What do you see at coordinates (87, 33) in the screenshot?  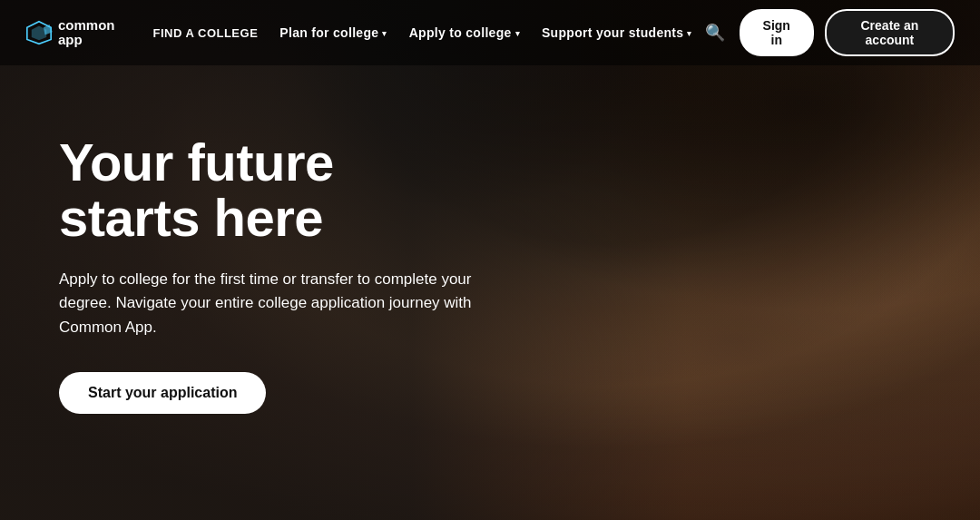 I see `logo-text: common app` at bounding box center [87, 33].